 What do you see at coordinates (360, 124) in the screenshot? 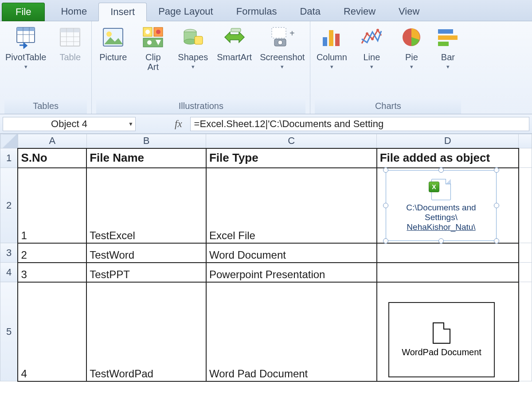
I see `formula-input: =Excel.Sheet.12|'C:\Documents and Settin…` at bounding box center [360, 124].